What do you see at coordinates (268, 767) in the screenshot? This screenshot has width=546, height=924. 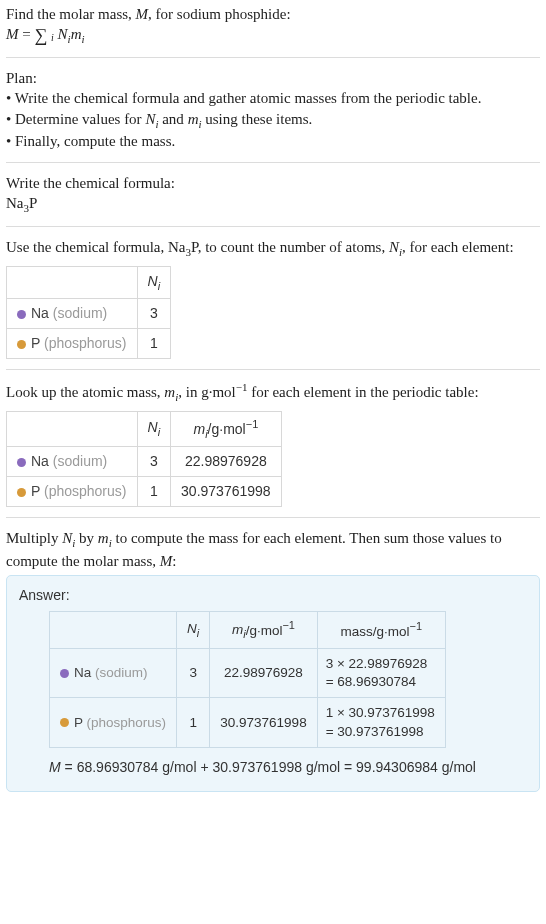 I see `final-value: = 68.96930784 g/mol + 30.973761998 g/mol…` at bounding box center [268, 767].